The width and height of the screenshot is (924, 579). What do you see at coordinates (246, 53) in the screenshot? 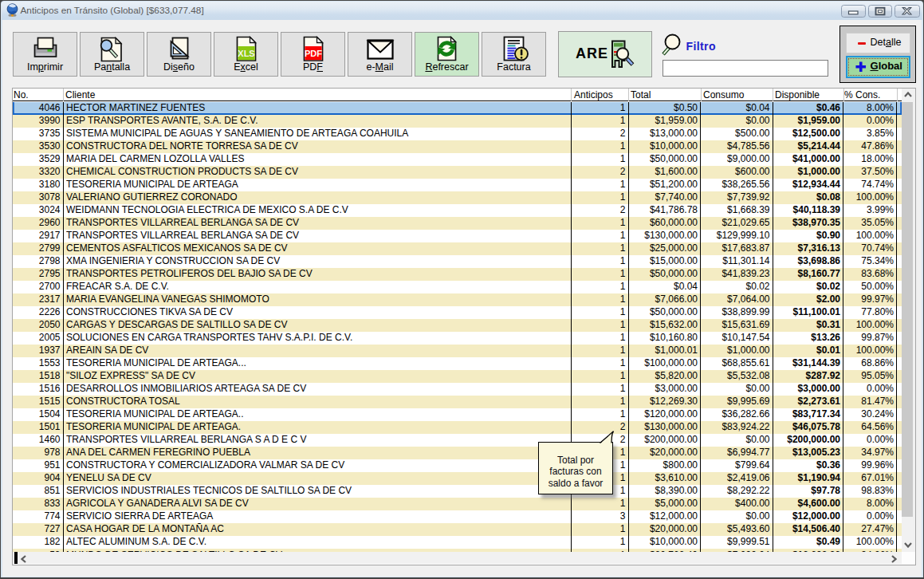
I see `svg-text: XLS` at bounding box center [246, 53].